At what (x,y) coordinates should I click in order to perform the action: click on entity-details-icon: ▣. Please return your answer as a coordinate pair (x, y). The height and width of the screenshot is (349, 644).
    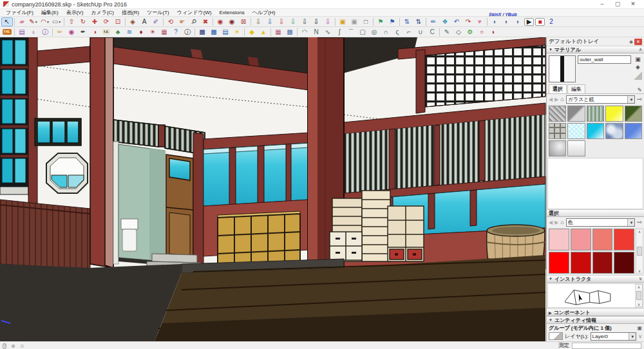
    Looking at the image, I should click on (639, 328).